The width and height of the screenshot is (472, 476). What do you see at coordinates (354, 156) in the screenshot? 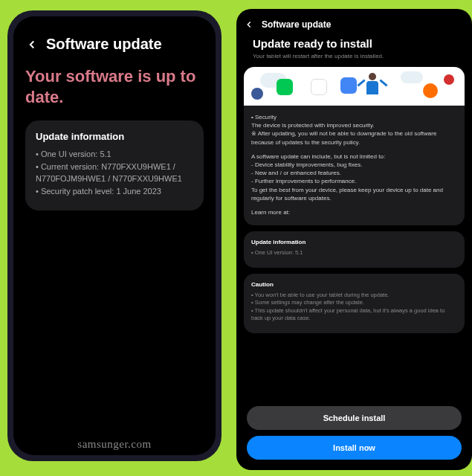
I see `desc-line: A software update can include, but is no…` at bounding box center [354, 156].